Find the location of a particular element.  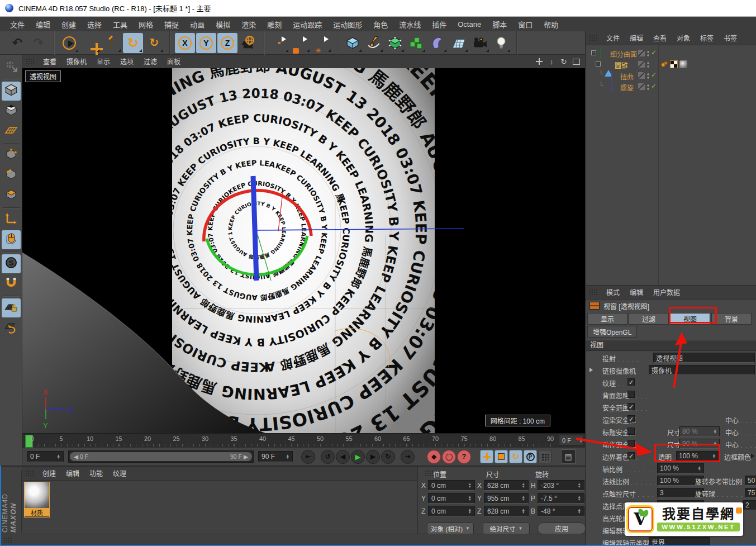

checkbox-边界着色: ✓ is located at coordinates (631, 456).